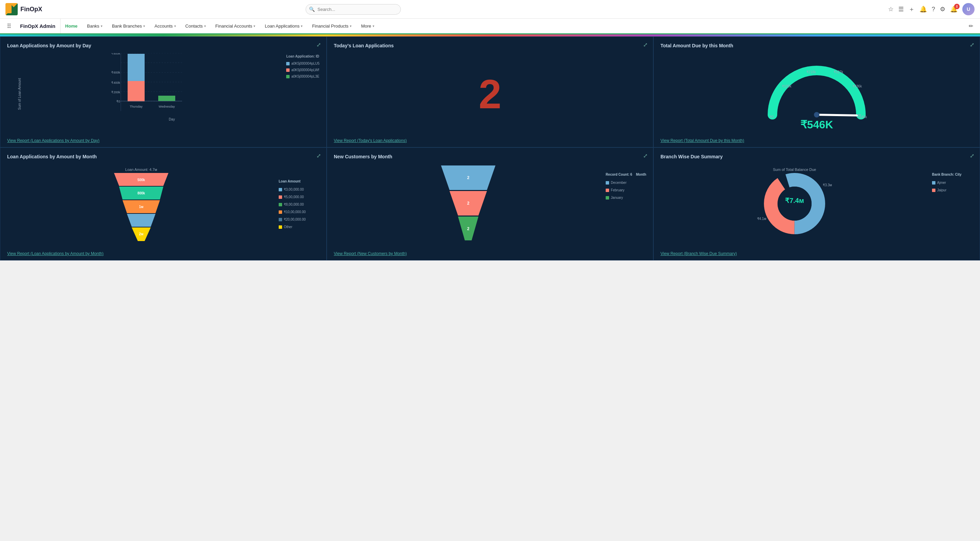 Image resolution: width=980 pixels, height=541 pixels. What do you see at coordinates (816, 139) in the screenshot?
I see `view-report-w3: View Report (Total Amount Due by this Mo…` at bounding box center [816, 139].